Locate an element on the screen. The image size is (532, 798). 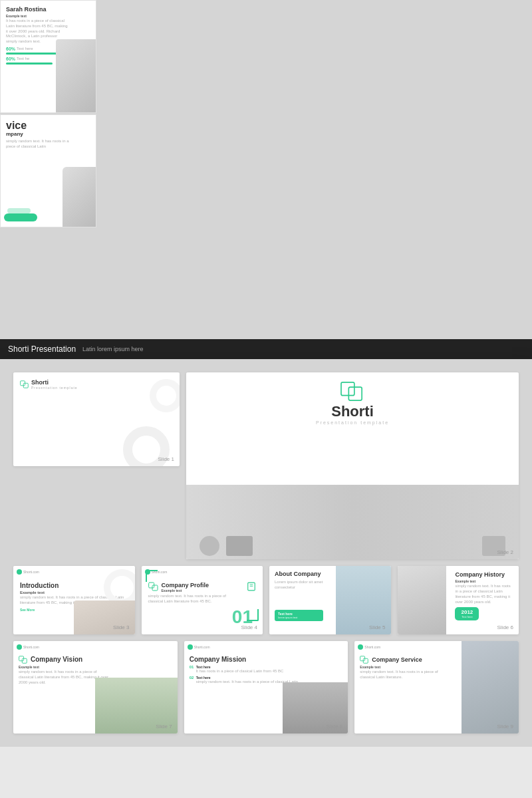
img-circle is located at coordinates (209, 546).